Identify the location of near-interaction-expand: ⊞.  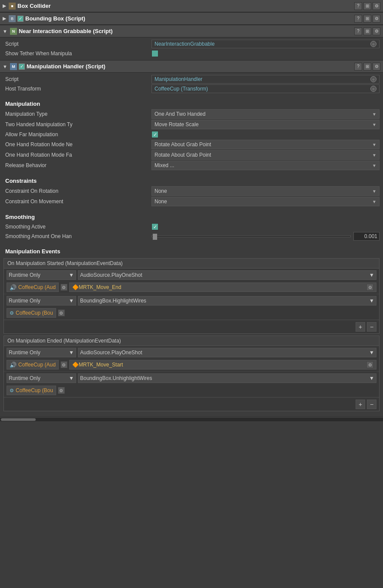
(367, 31).